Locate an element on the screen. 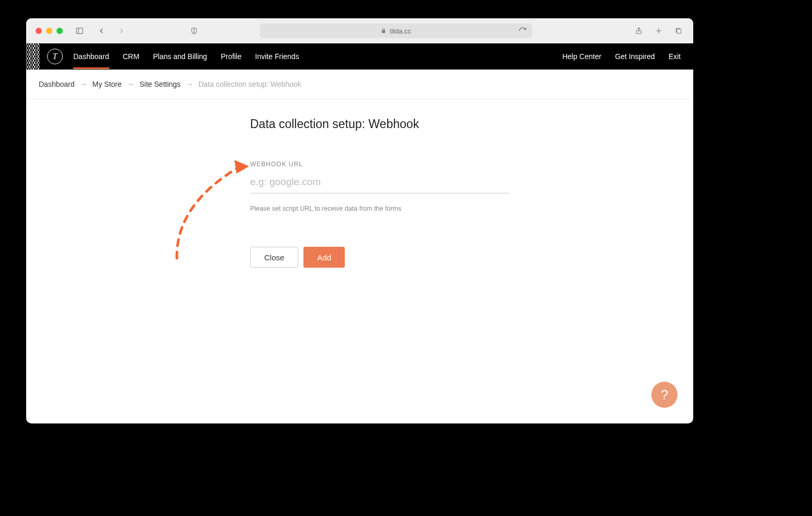  nav-arrows is located at coordinates (111, 31).